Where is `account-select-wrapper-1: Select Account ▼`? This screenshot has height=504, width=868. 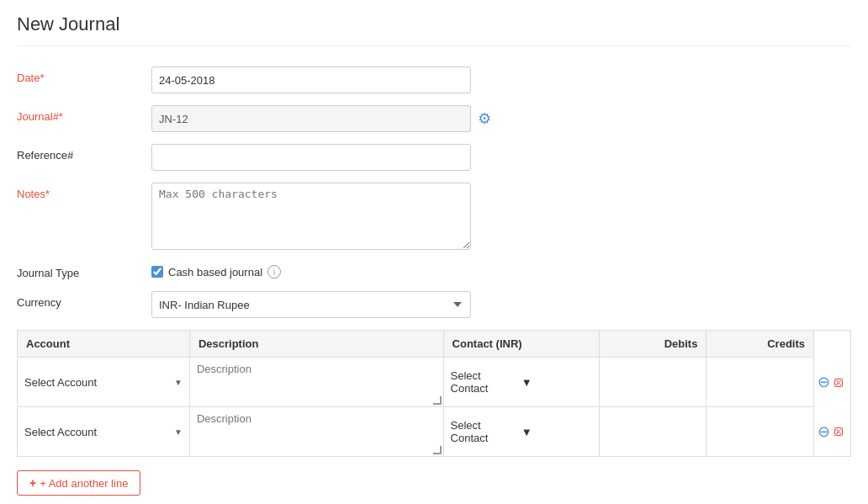 account-select-wrapper-1: Select Account ▼ is located at coordinates (103, 382).